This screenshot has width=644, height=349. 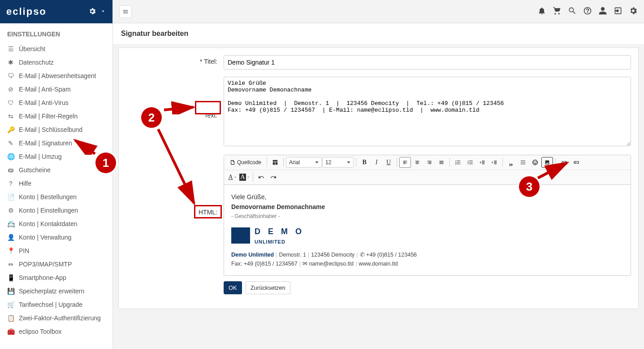 What do you see at coordinates (56, 291) in the screenshot?
I see `sidebar-item: 💾Speicherplatz erweitern` at bounding box center [56, 291].